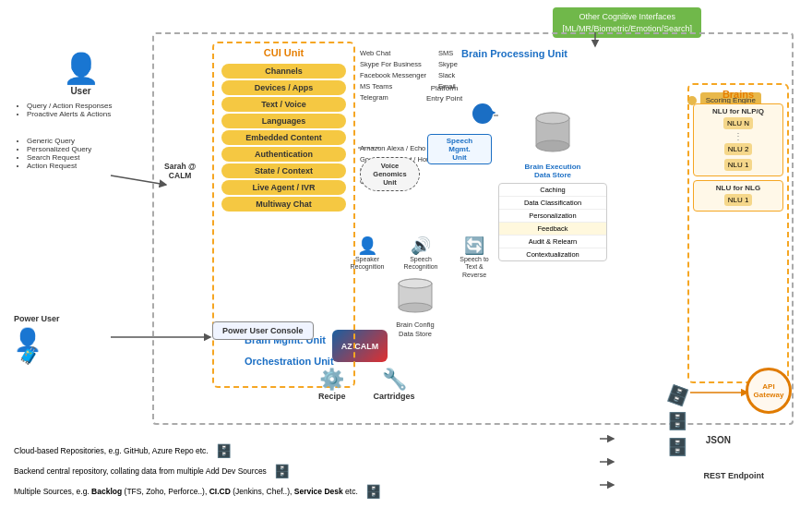 This screenshot has width=812, height=508. Describe the element at coordinates (140, 471) in the screenshot. I see `bottom-row-2-text: Backend central repository, collating da…` at that location.